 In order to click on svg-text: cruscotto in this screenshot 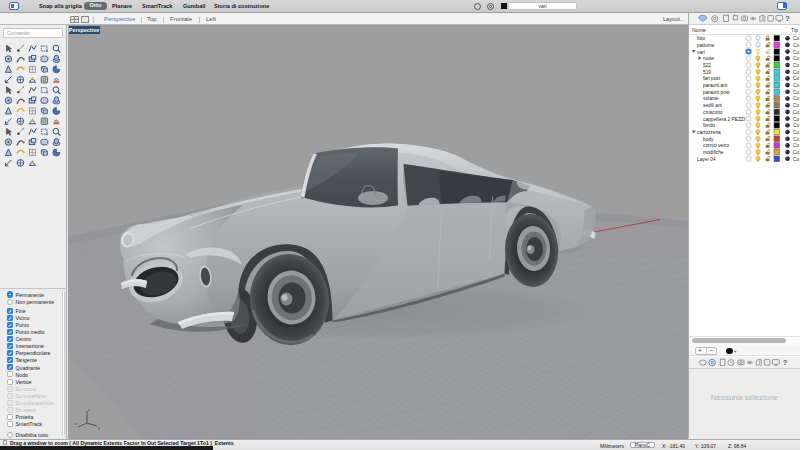, I will do `click(713, 112)`.